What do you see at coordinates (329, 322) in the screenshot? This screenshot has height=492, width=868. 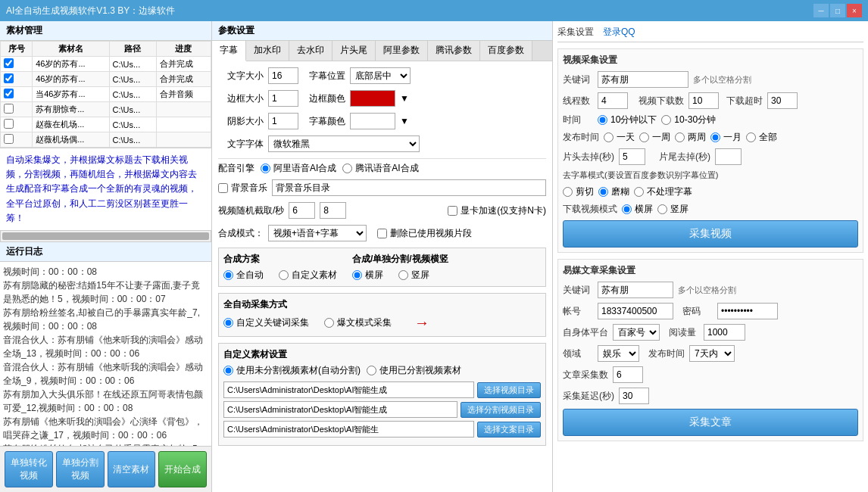 I see `collect-viral-radio` at bounding box center [329, 322].